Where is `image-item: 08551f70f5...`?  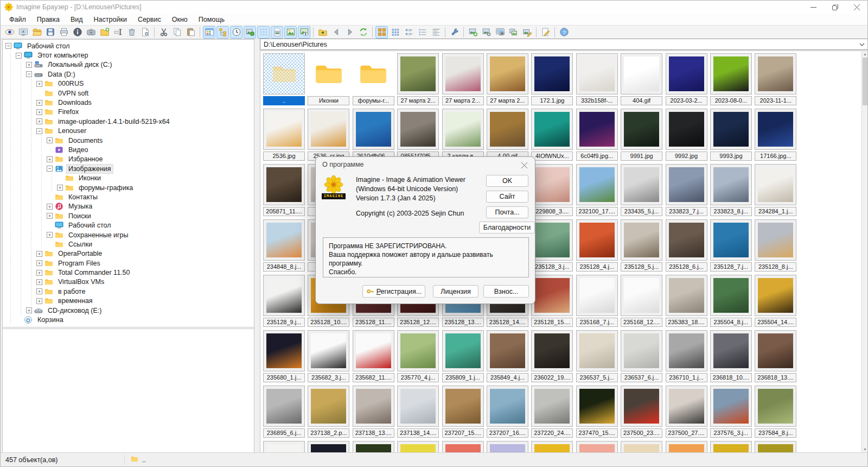
image-item: 08551f70f5... is located at coordinates (418, 136).